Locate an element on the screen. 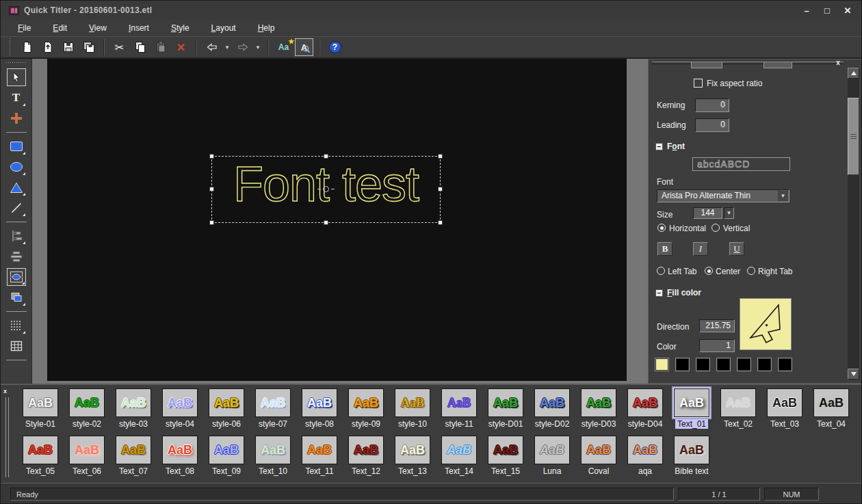  menu-item-file: File is located at coordinates (25, 28).